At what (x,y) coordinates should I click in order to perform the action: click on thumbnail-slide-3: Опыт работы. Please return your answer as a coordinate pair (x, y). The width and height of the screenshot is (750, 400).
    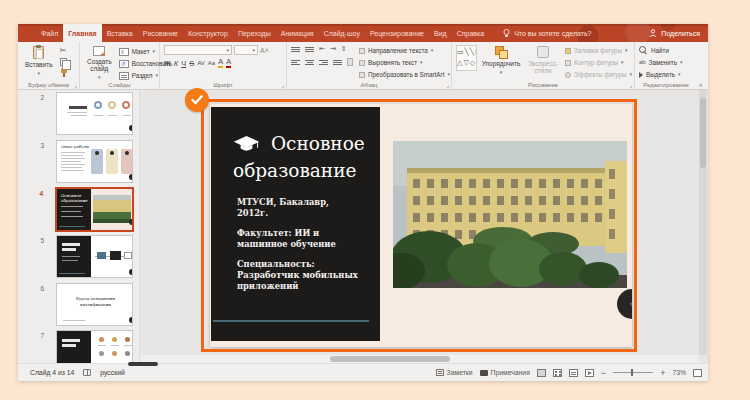
    Looking at the image, I should click on (94, 162).